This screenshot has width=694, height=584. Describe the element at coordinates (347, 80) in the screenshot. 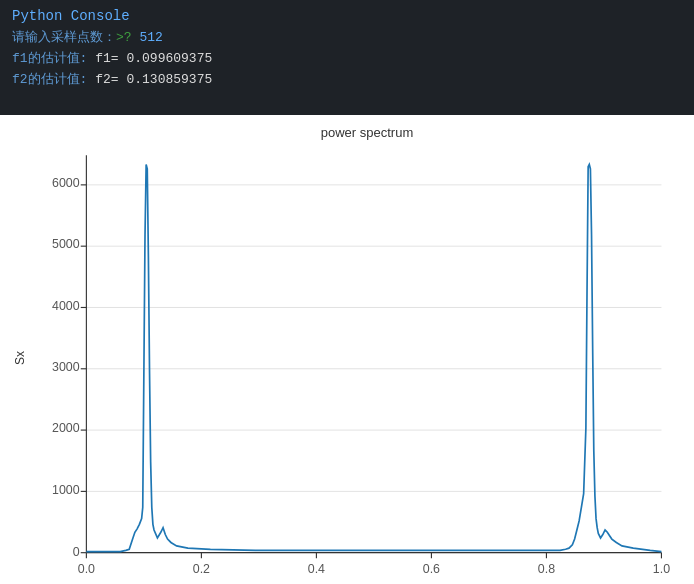

I see `console-line-3: f2的估计值: f2= 0.130859375` at that location.